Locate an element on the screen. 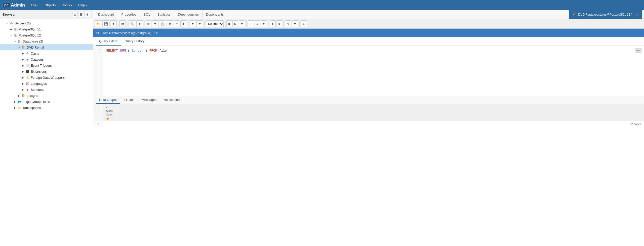 Image resolution: width=644 pixels, height=246 pixels. toggle-catalogs: ▶ is located at coordinates (23, 59).